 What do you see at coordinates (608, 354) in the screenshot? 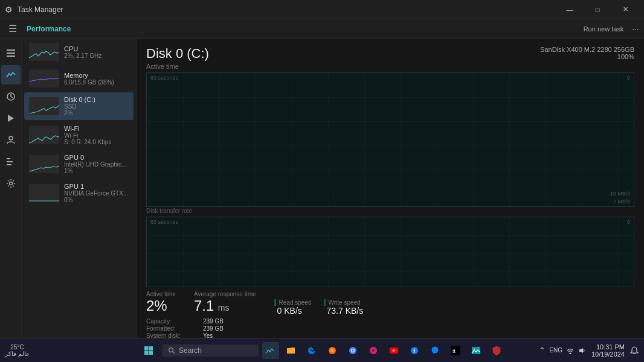
I see `clock-date: 10/19/2024` at bounding box center [608, 354].